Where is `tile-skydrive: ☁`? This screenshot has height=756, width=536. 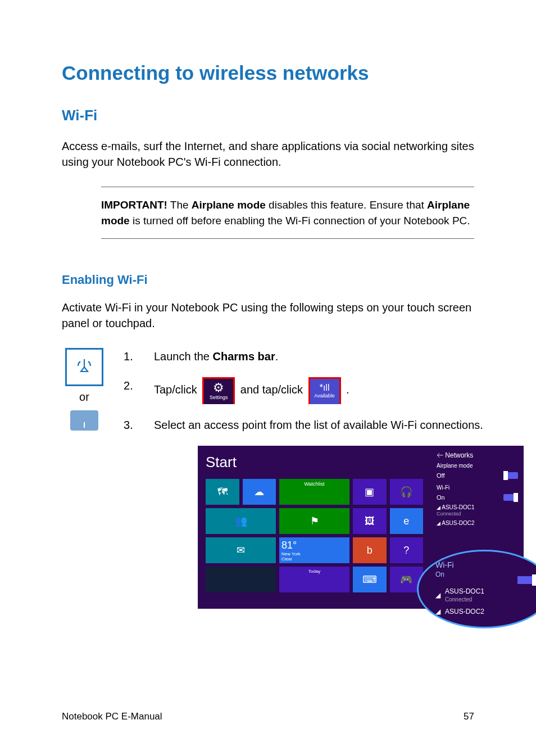 tile-skydrive: ☁ is located at coordinates (260, 492).